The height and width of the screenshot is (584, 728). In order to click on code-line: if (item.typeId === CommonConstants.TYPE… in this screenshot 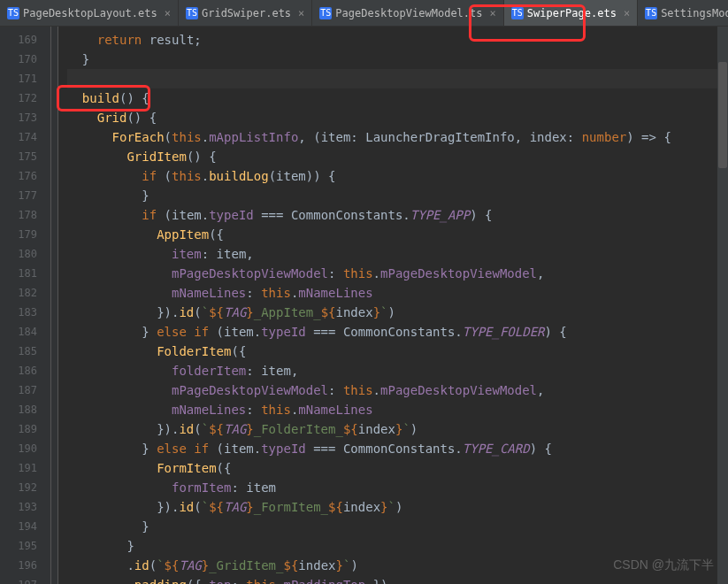, I will do `click(398, 215)`.